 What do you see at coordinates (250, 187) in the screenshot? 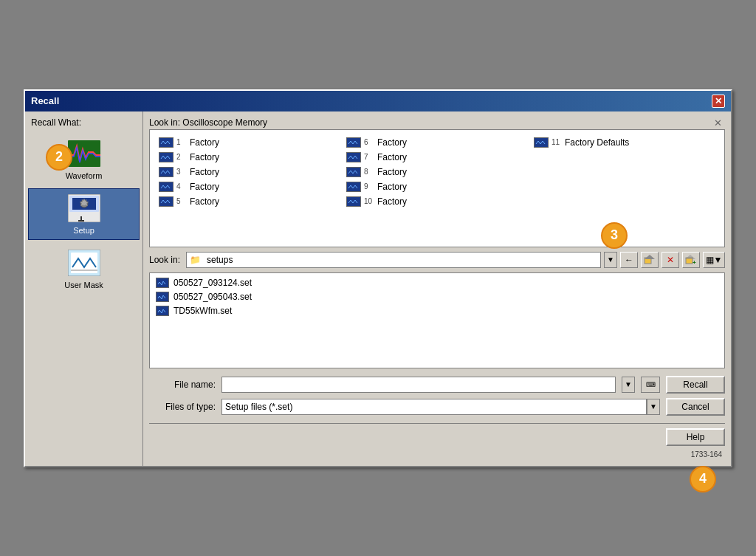
I see `memory-item-4: 4 Factory` at bounding box center [250, 187].